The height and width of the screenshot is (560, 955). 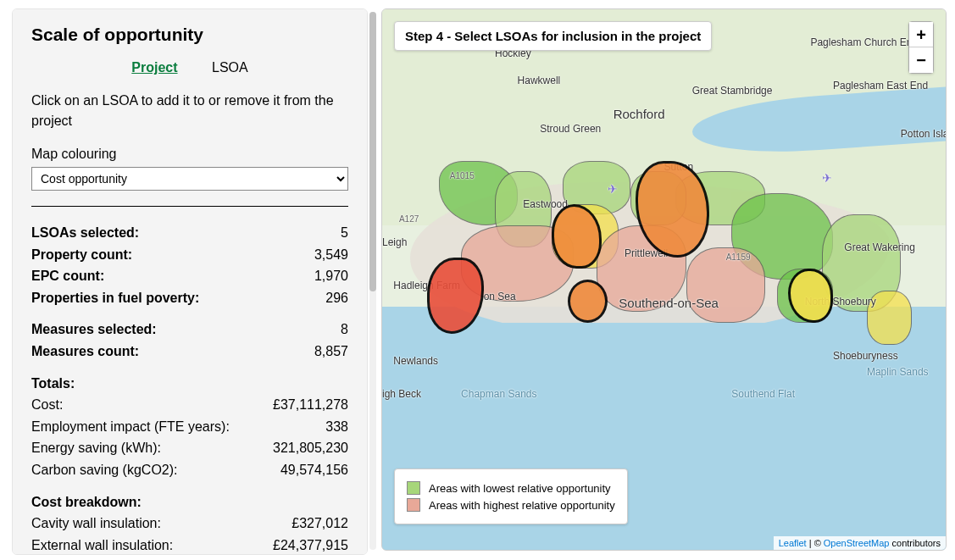 I want to click on road-label: A1159, so click(x=739, y=258).